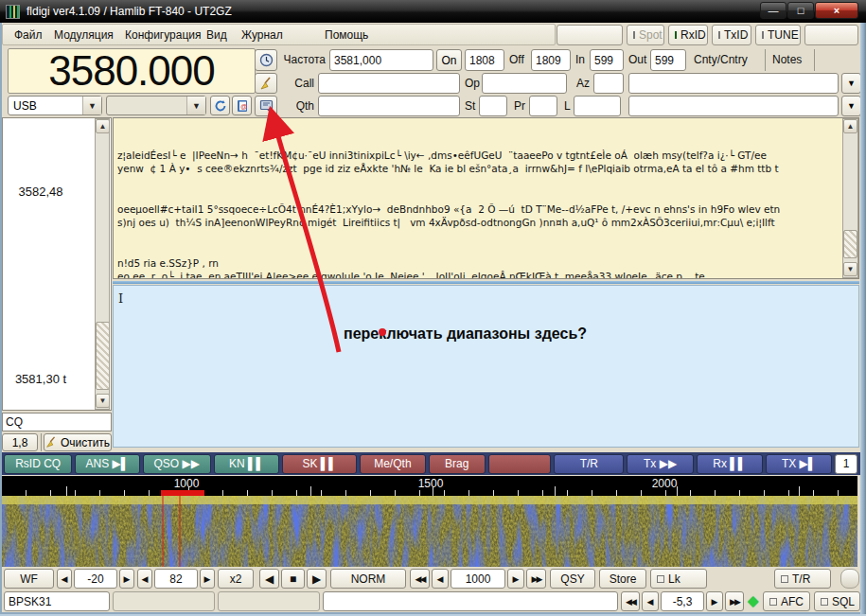 Image resolution: width=866 pixels, height=616 pixels. Describe the element at coordinates (132, 71) in the screenshot. I see `frequency-display: 3580.000` at that location.